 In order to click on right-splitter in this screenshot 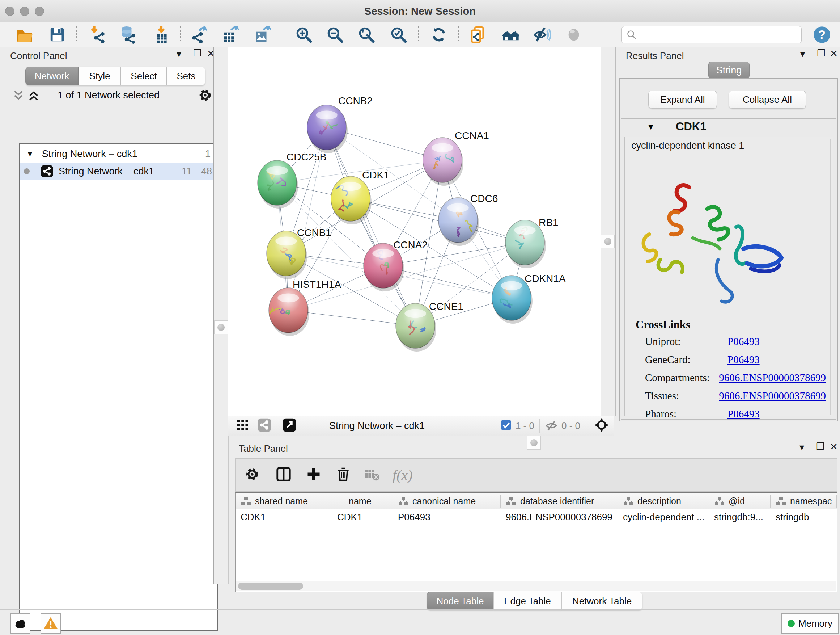, I will do `click(608, 231)`.